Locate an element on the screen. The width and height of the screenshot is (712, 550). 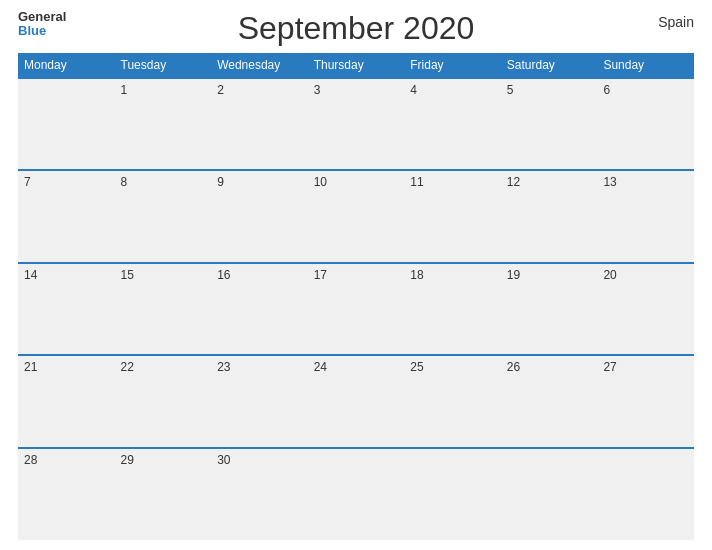
day-number: 23 is located at coordinates (224, 367).